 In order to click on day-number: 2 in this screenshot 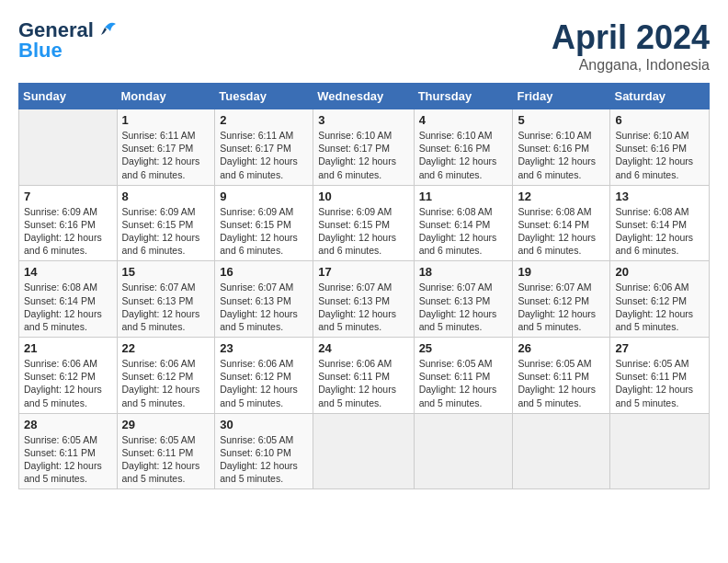, I will do `click(264, 120)`.